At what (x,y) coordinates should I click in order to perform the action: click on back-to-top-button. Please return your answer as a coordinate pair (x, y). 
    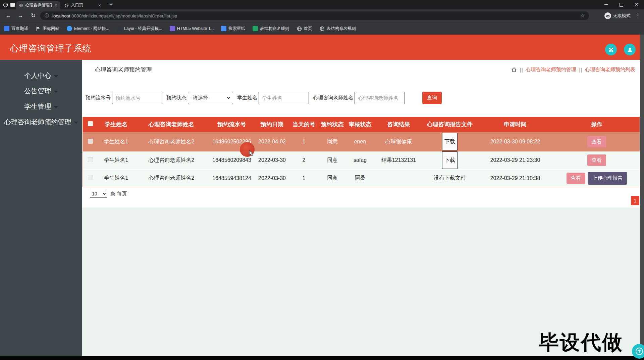
    Looking at the image, I should click on (638, 351).